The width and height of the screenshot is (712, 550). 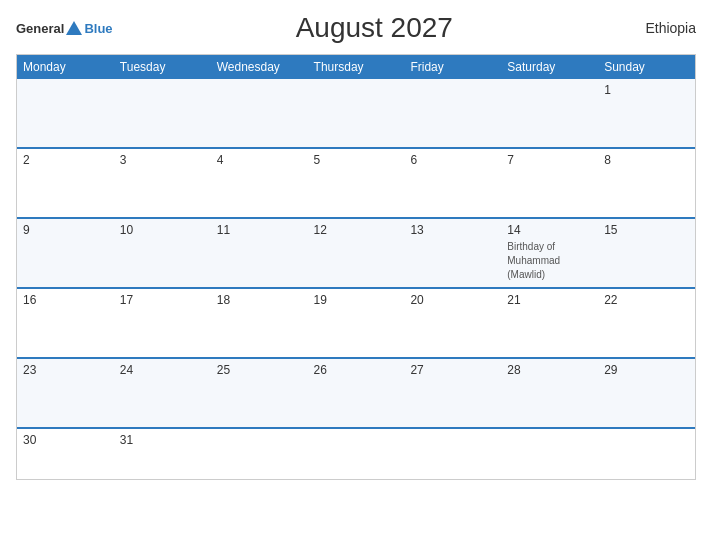 What do you see at coordinates (356, 67) in the screenshot?
I see `calendar-header: Monday Tuesday Wednesday Thursday Friday…` at bounding box center [356, 67].